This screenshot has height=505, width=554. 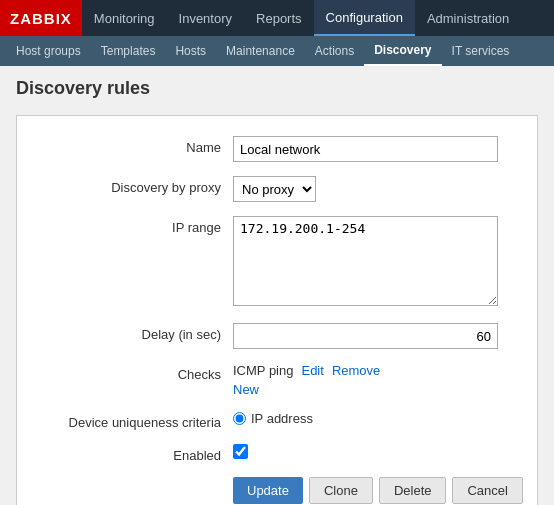 What do you see at coordinates (128, 51) in the screenshot?
I see `subnav-templates: Templates` at bounding box center [128, 51].